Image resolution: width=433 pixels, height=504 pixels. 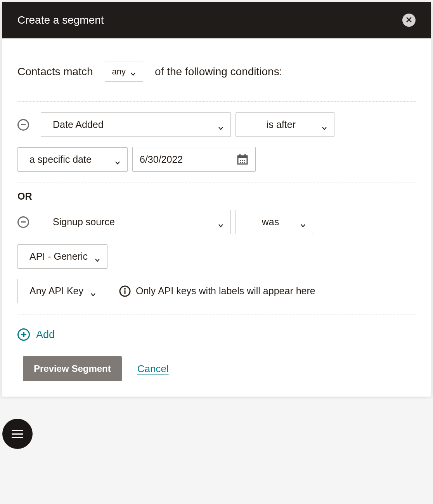 I want to click on match-selector: any, so click(x=124, y=72).